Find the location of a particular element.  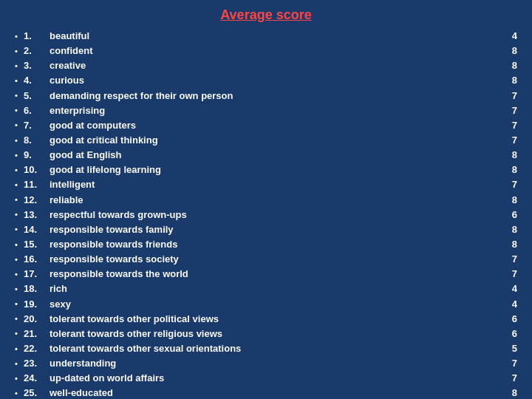

item-score-1: 4 is located at coordinates (510, 36).